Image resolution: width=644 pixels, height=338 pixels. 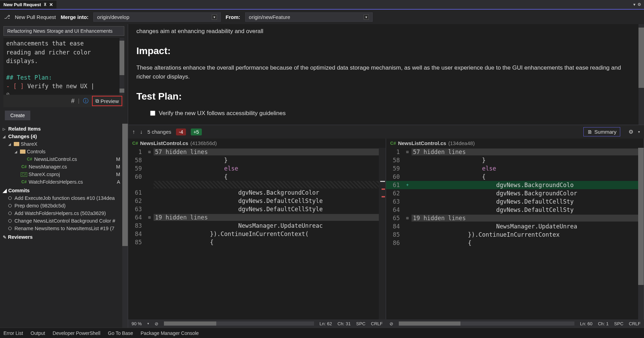 I want to click on line-number: Ln: 60, so click(x=586, y=324).